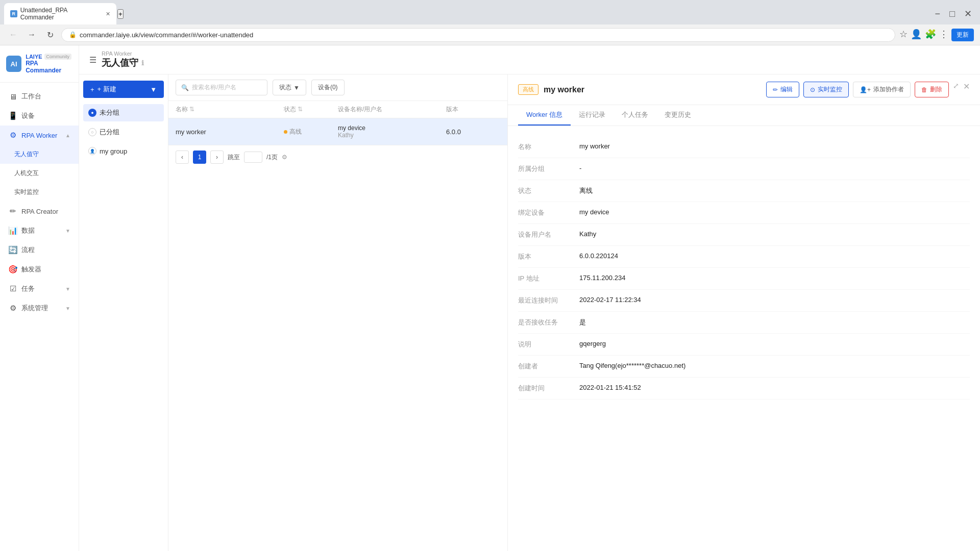 This screenshot has width=980, height=551. Describe the element at coordinates (39, 192) in the screenshot. I see `sidebar-item-realtime: 实时监控` at that location.